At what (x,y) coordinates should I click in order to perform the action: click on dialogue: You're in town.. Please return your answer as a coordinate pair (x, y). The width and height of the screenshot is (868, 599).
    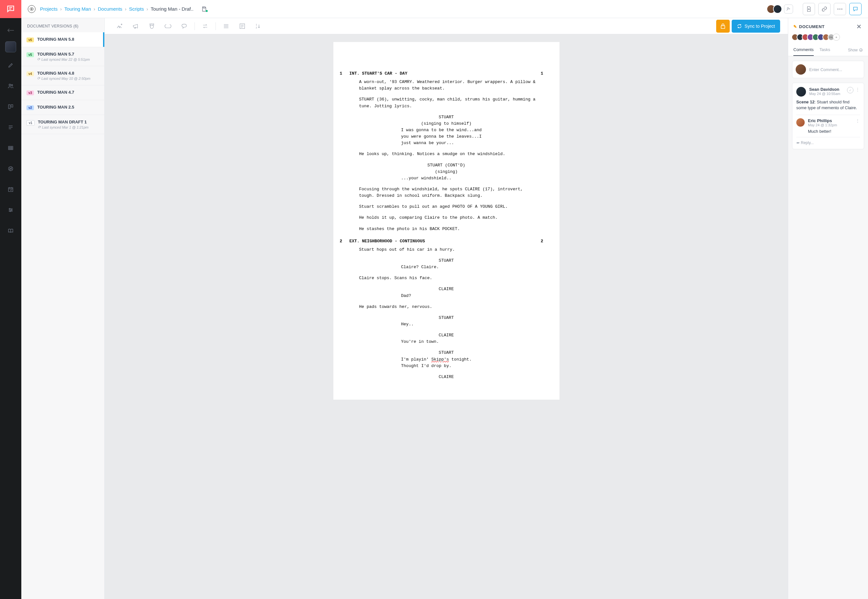
    Looking at the image, I should click on (447, 342).